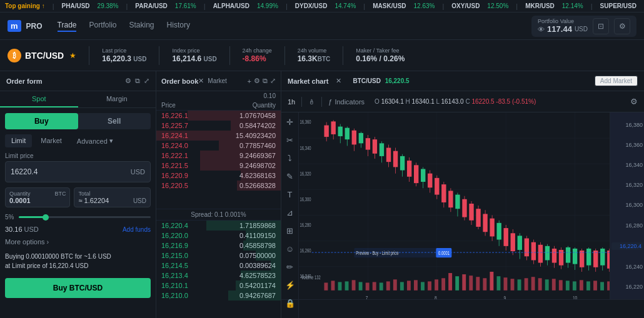 This screenshot has height=318, width=644. Describe the element at coordinates (290, 176) in the screenshot. I see `pen-icon: ✎` at that location.